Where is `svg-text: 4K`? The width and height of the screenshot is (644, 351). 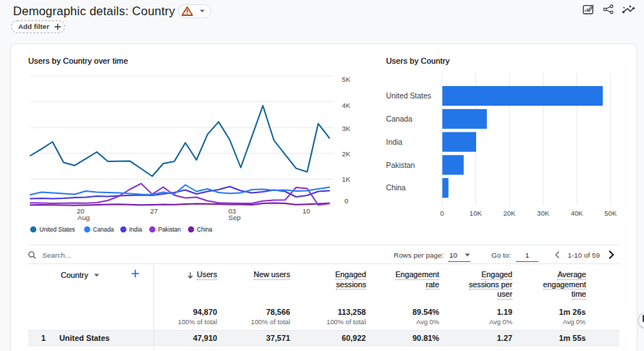 svg-text: 4K is located at coordinates (347, 106).